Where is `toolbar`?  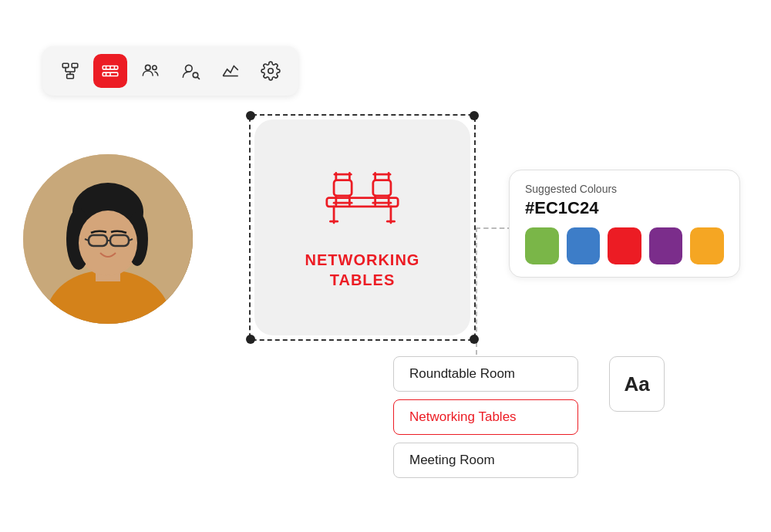
toolbar is located at coordinates (170, 71).